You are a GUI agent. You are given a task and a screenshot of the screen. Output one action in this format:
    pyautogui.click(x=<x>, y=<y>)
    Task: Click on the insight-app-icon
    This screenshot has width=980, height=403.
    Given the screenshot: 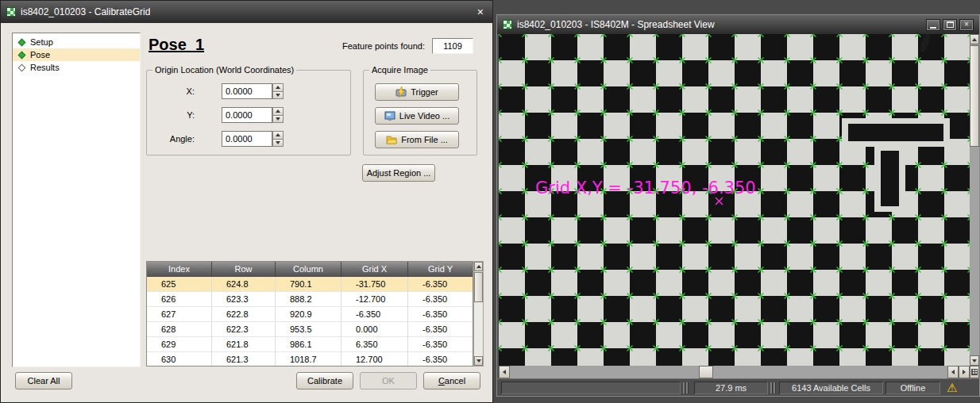 What is the action you would take?
    pyautogui.click(x=507, y=25)
    